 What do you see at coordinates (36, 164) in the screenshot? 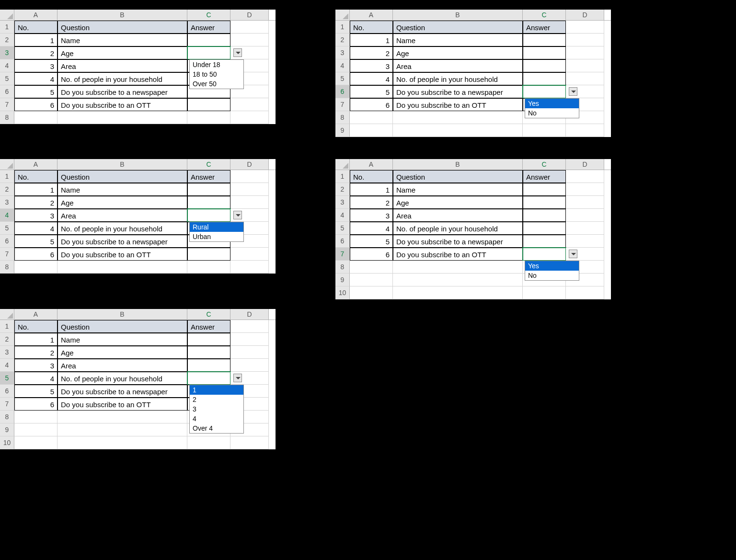
I see `column-header-A: A` at bounding box center [36, 164].